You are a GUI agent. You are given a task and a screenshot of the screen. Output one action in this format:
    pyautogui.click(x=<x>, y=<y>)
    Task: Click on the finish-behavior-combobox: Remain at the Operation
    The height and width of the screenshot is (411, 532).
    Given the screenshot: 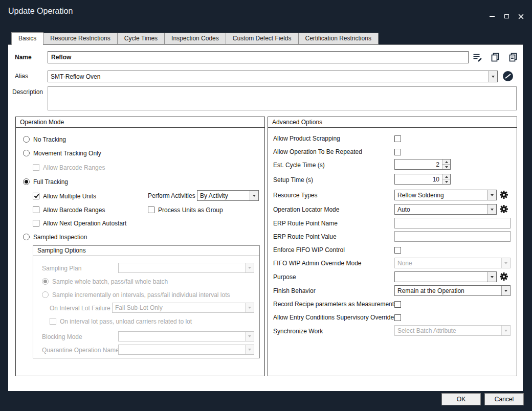 What is the action you would take?
    pyautogui.click(x=452, y=290)
    